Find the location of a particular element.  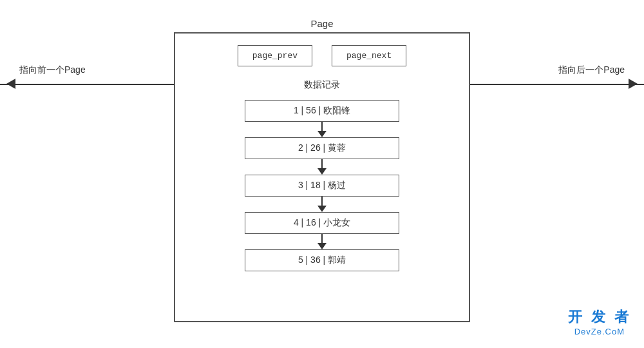

page-title: Page is located at coordinates (322, 23).